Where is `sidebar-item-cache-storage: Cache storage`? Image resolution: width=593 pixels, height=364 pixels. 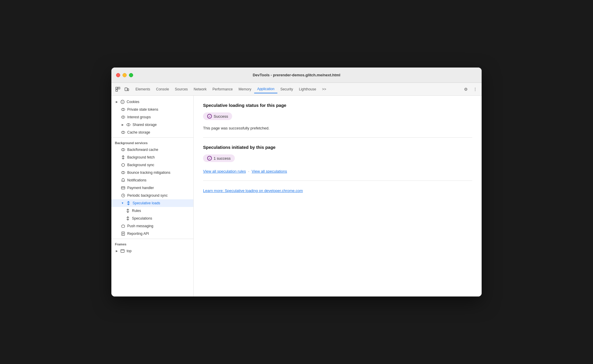 sidebar-item-cache-storage: Cache storage is located at coordinates (152, 132).